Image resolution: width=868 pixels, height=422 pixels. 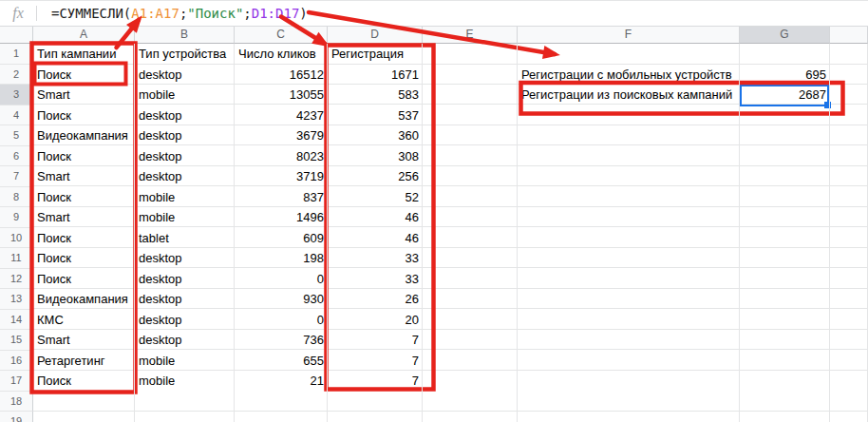 I want to click on cell-A13: Видеокампания, so click(x=84, y=299).